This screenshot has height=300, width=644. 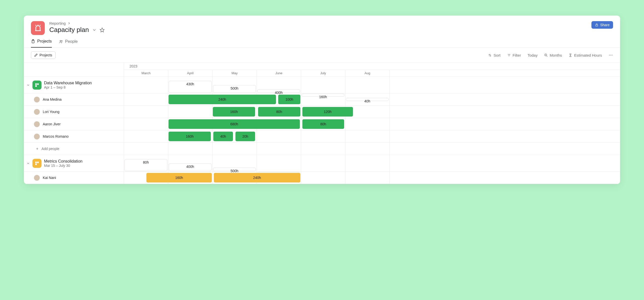 I want to click on allocation-bar: 20h, so click(x=246, y=136).